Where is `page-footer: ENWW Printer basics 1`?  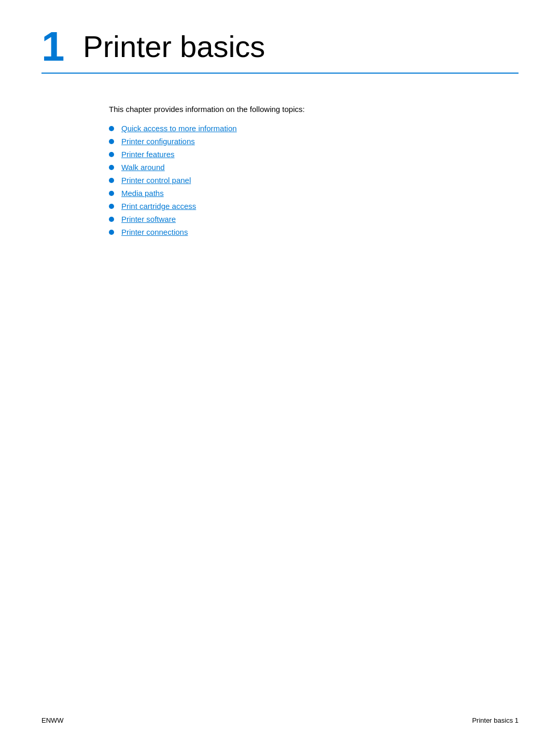
page-footer: ENWW Printer basics 1 is located at coordinates (280, 721).